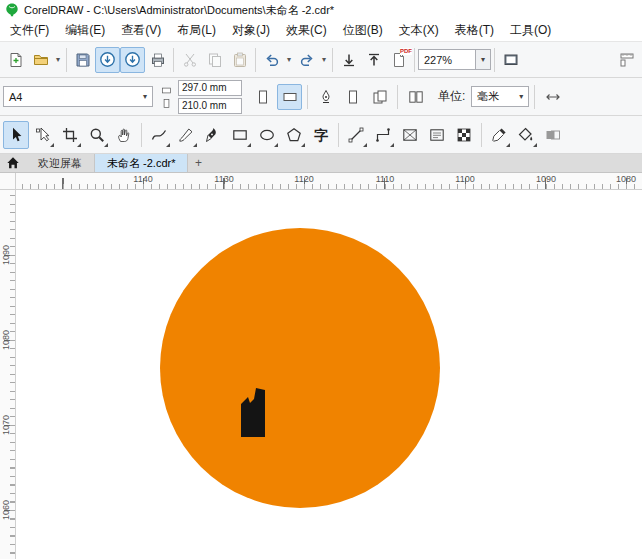 The height and width of the screenshot is (559, 642). I want to click on page-layout-button, so click(416, 97).